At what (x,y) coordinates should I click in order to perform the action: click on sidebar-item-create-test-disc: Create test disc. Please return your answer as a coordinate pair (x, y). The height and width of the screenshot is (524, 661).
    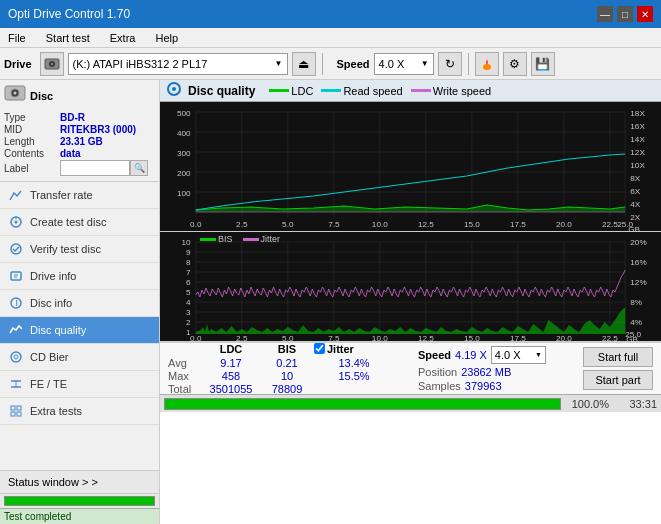
    Looking at the image, I should click on (80, 222).